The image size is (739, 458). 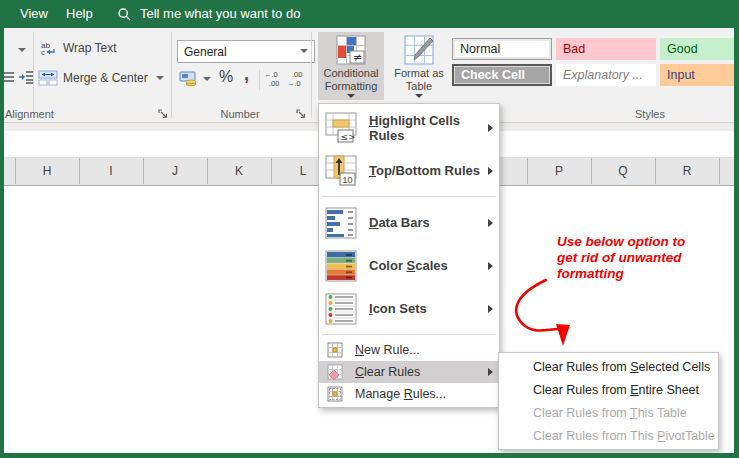 What do you see at coordinates (341, 128) in the screenshot?
I see `highlight-cells-rules-icon: ≤>` at bounding box center [341, 128].